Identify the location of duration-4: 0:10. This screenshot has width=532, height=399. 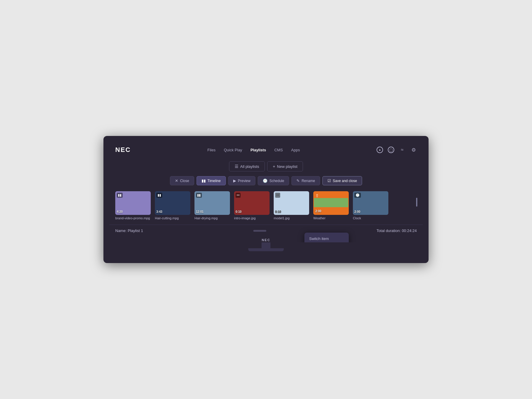
(278, 212).